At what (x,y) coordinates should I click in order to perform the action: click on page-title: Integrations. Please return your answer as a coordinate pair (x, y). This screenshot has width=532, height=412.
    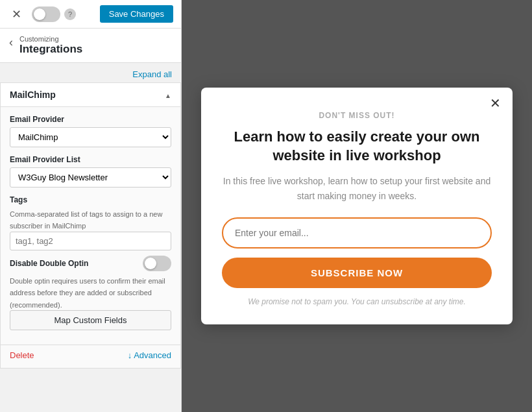
    Looking at the image, I should click on (51, 49).